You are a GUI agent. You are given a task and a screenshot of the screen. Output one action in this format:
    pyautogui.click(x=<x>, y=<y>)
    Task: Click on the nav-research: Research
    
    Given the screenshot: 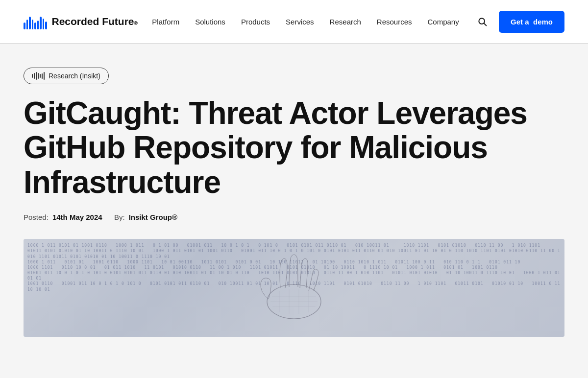 What is the action you would take?
    pyautogui.click(x=345, y=22)
    